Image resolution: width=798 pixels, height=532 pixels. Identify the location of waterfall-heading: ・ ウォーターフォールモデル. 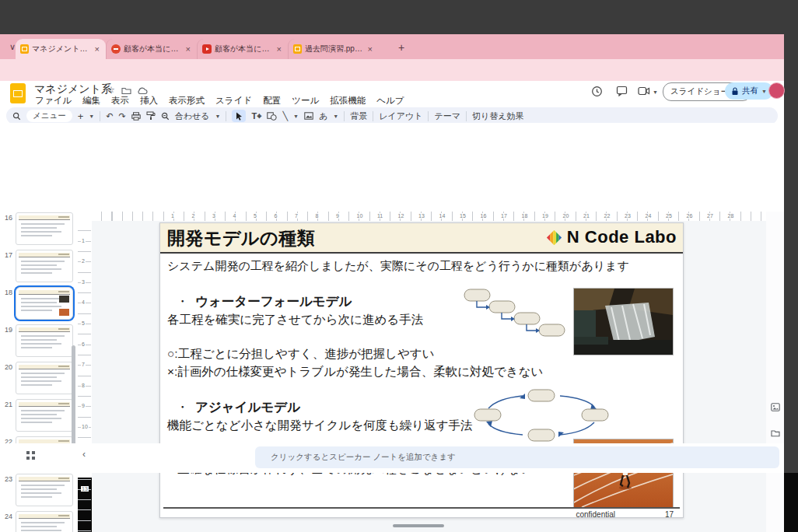
(264, 302).